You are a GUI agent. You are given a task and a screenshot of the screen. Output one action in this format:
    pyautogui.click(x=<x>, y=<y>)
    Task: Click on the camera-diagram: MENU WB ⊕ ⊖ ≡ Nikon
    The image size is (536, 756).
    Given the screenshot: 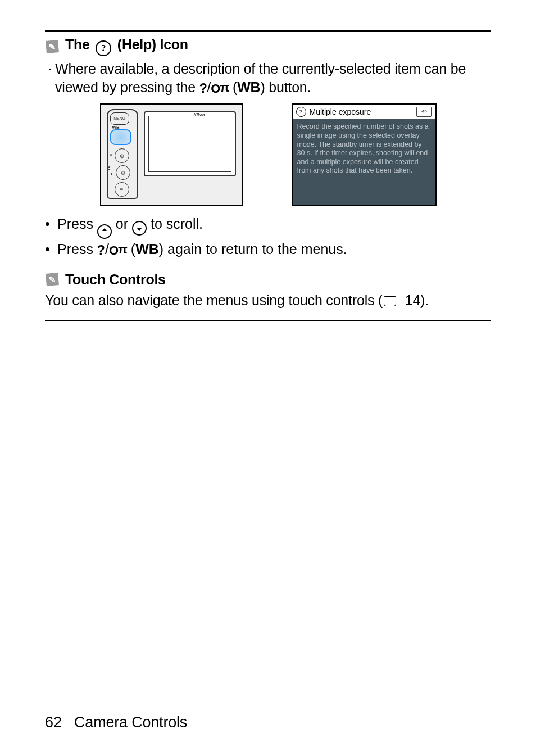 What is the action you would take?
    pyautogui.click(x=172, y=155)
    